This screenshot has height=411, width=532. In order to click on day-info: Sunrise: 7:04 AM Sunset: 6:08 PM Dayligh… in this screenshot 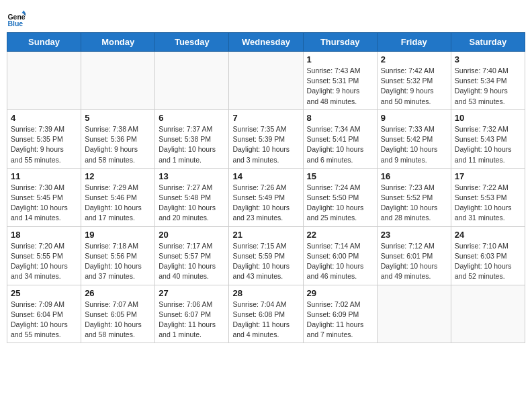, I will do `click(266, 320)`.